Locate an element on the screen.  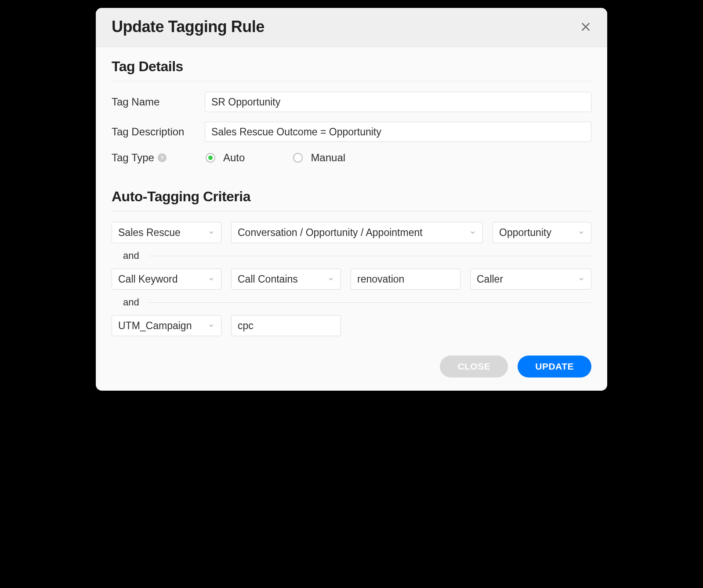
select-value: Caller is located at coordinates (490, 279).